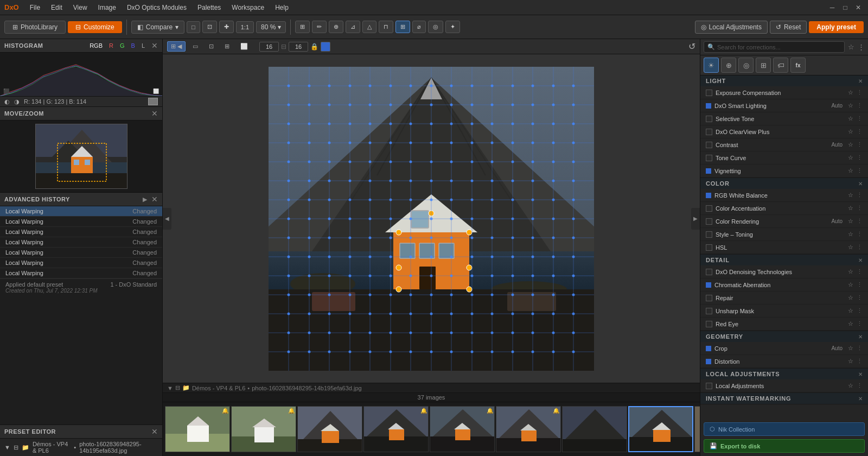 Image resolution: width=868 pixels, height=456 pixels. What do you see at coordinates (859, 221) in the screenshot?
I see `corr-rendering-menu: ⋮` at bounding box center [859, 221].